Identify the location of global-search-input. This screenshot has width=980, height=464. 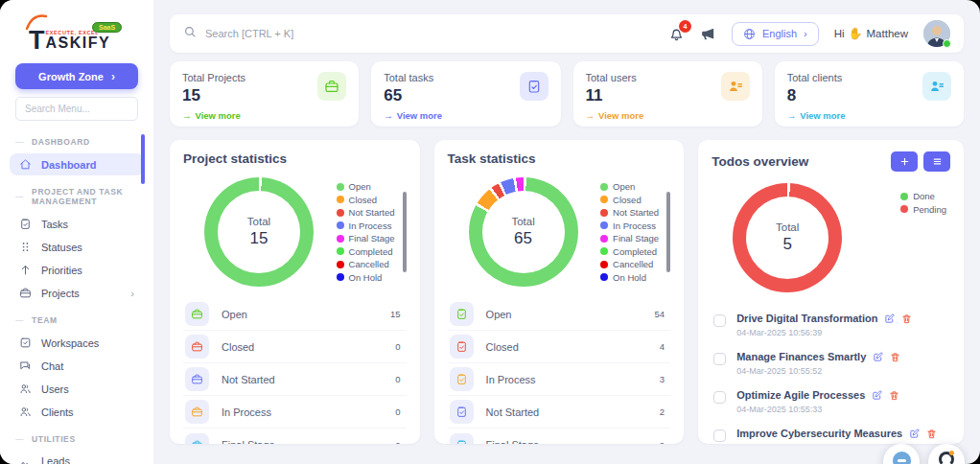
(437, 34).